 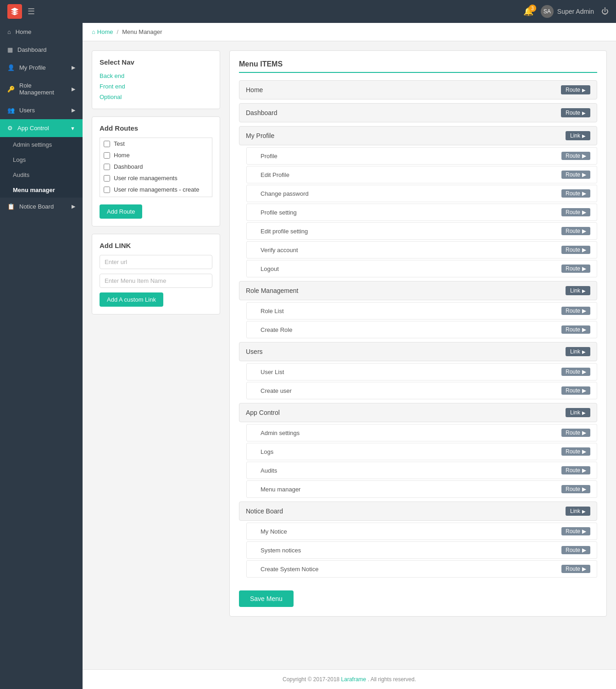 What do you see at coordinates (567, 11) in the screenshot?
I see `user-info: SA Super Admin` at bounding box center [567, 11].